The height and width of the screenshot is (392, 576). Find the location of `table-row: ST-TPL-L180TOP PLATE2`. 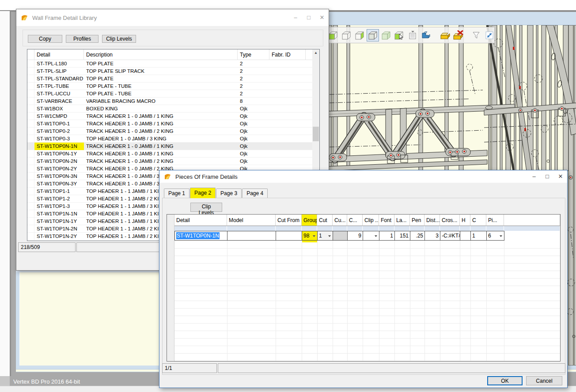

table-row: ST-TPL-L180TOP PLATE2 is located at coordinates (170, 64).